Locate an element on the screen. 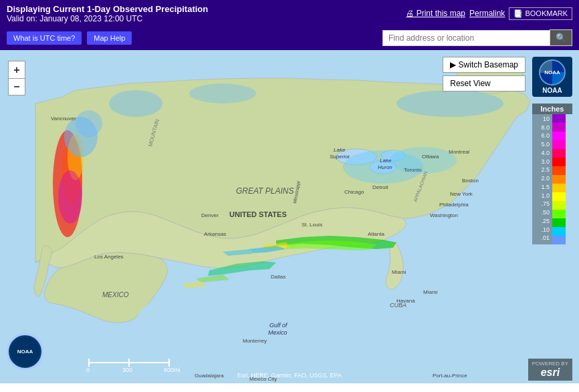  legend-title: Inches is located at coordinates (552, 109).